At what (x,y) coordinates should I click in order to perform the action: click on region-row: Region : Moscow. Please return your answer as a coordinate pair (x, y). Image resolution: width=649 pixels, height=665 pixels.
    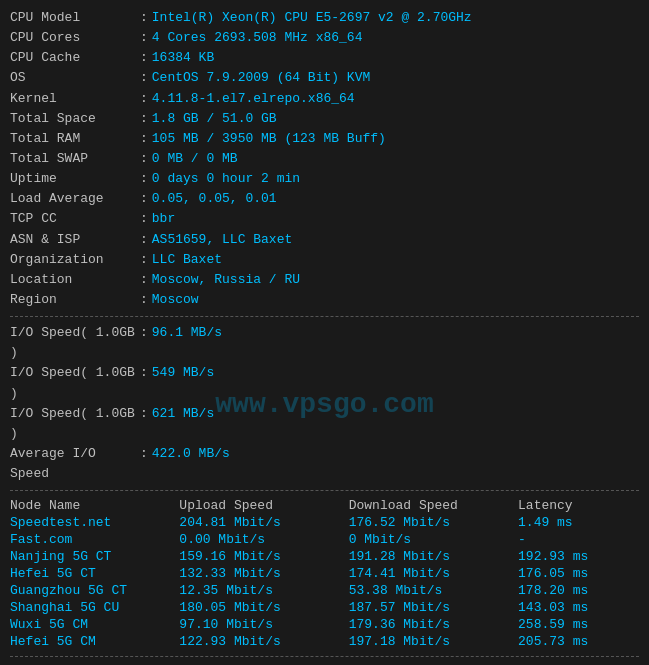
    Looking at the image, I should click on (324, 300).